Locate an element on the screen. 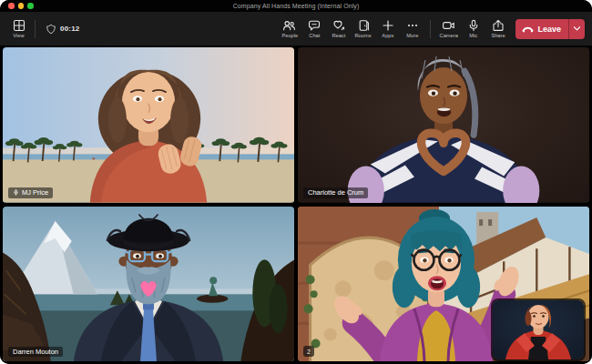 The height and width of the screenshot is (364, 592). share-label: Share is located at coordinates (497, 35).